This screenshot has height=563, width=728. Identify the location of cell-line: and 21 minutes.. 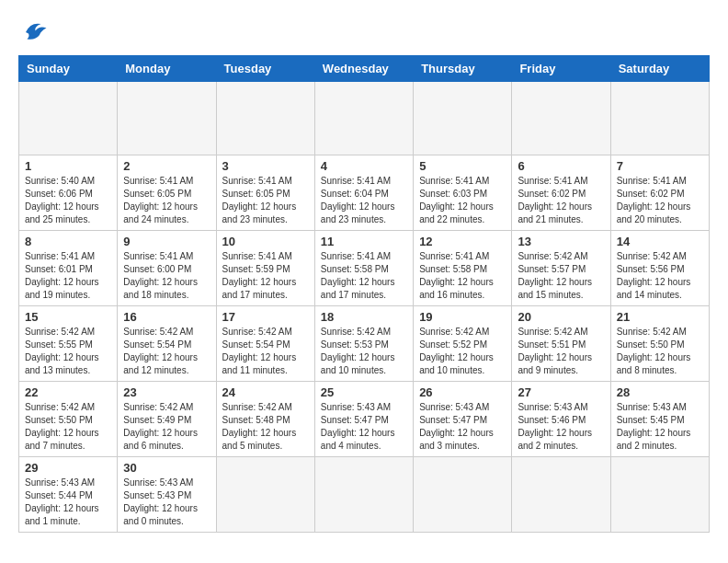
(561, 220).